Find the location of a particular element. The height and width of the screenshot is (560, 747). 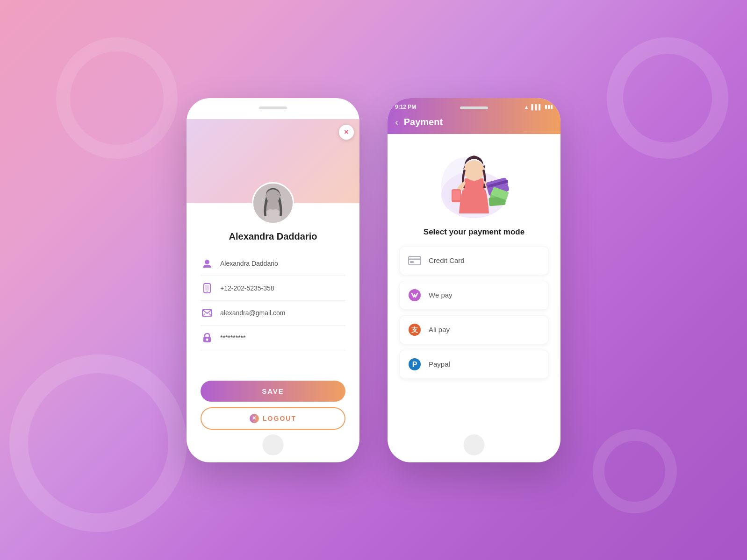

save-button: SAVE is located at coordinates (273, 391).